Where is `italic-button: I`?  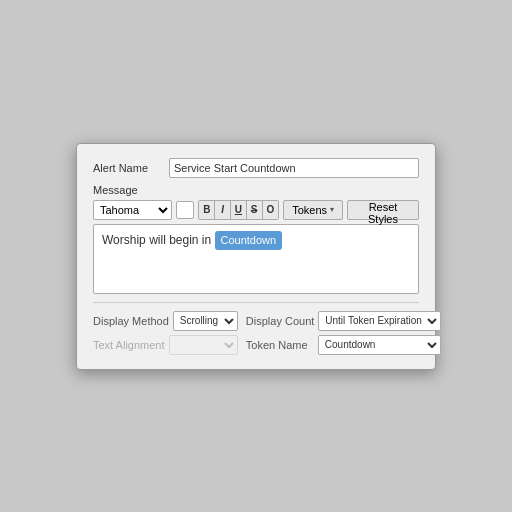 italic-button: I is located at coordinates (223, 210).